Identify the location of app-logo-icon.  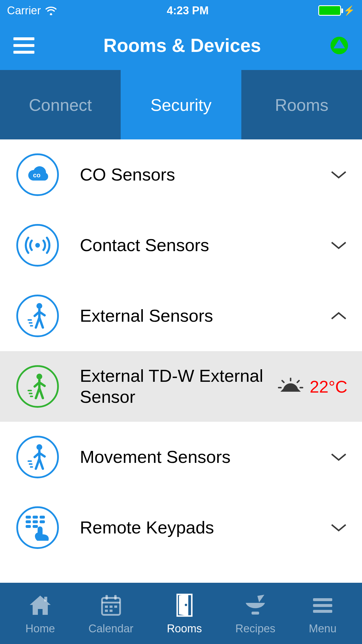
(339, 46).